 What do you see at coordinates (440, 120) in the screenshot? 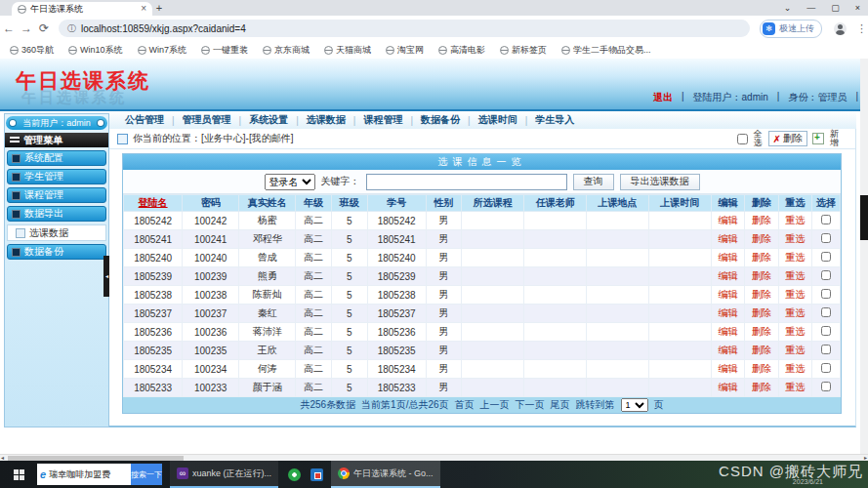
I see `nav-item: 数据备份` at bounding box center [440, 120].